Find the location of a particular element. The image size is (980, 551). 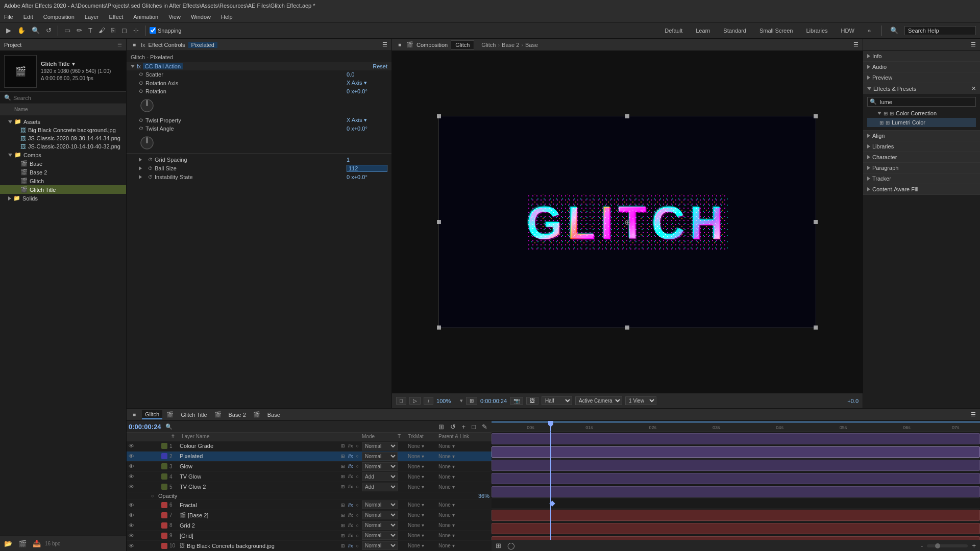

comp-timecode: 0:00:00:24 is located at coordinates (494, 401).